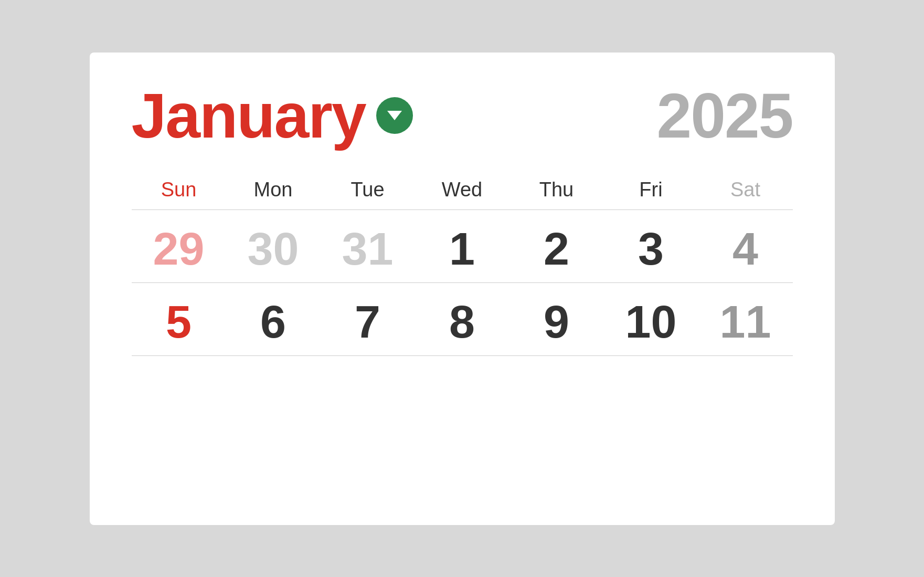 Image resolution: width=924 pixels, height=577 pixels. Describe the element at coordinates (367, 321) in the screenshot. I see `day-number: 7` at that location.